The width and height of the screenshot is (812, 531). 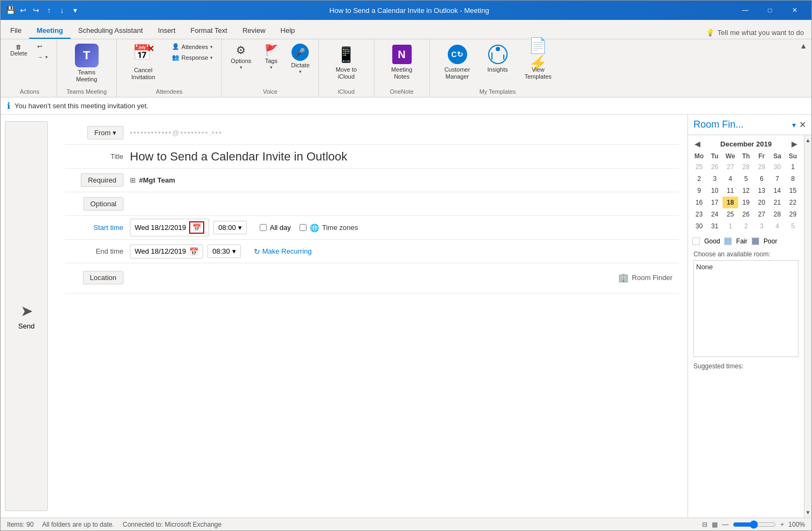 I want to click on forward-arrow-btn: → ▾, so click(x=43, y=57).